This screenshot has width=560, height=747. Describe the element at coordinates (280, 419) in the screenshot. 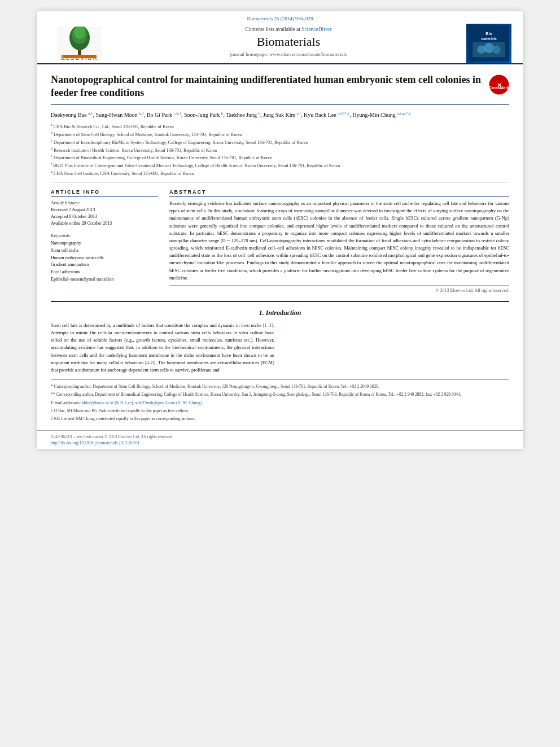

I see `footnote-note-2: 2 KB Lee and HM Chung contributed equall…` at that location.